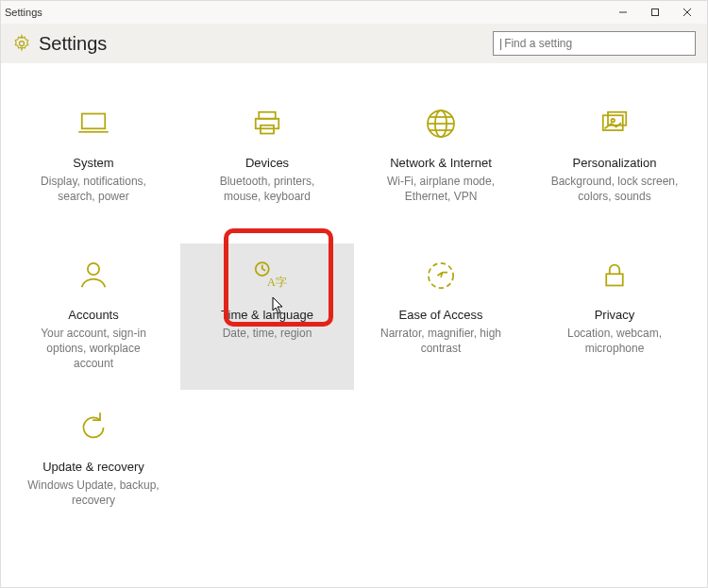 Image resolution: width=708 pixels, height=588 pixels. What do you see at coordinates (93, 428) in the screenshot?
I see `refresh-icon` at bounding box center [93, 428].